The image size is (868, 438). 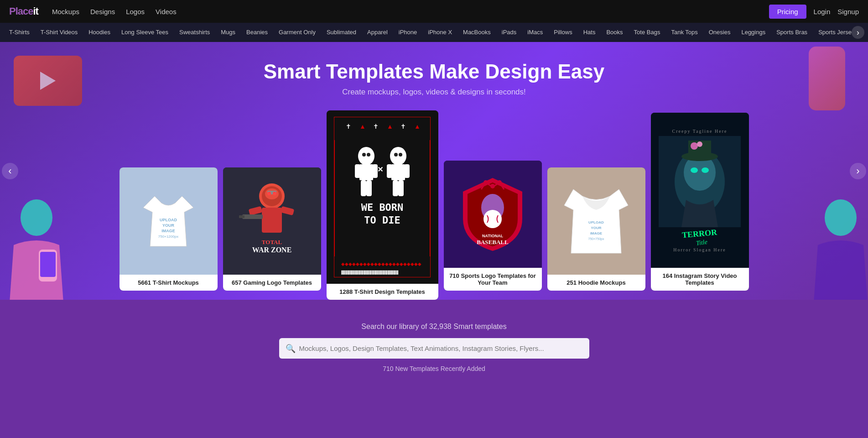 What do you see at coordinates (434, 72) in the screenshot?
I see `hero-title: Smart Templates Make Design Easy` at bounding box center [434, 72].